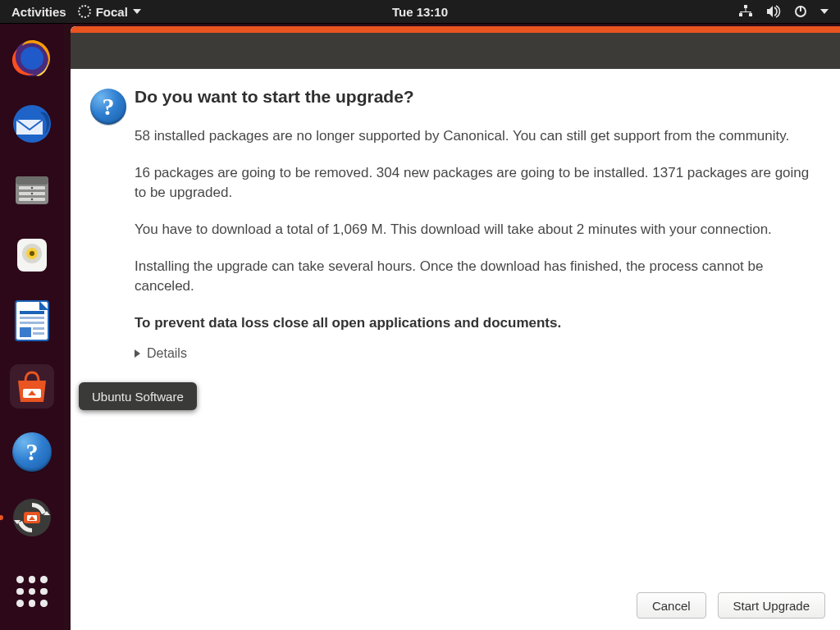 The image size is (840, 630). What do you see at coordinates (110, 11) in the screenshot?
I see `app-menu: Focal` at bounding box center [110, 11].